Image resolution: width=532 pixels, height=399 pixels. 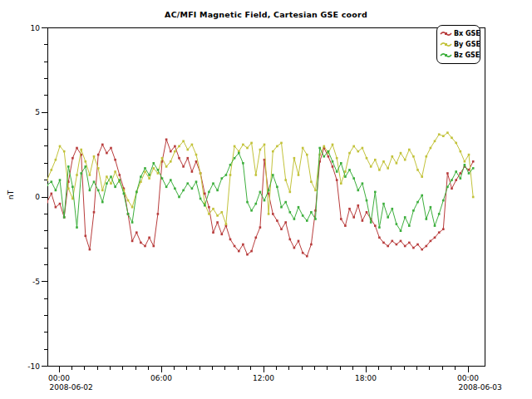 I want to click on y-axis-label: nT, so click(x=11, y=195).